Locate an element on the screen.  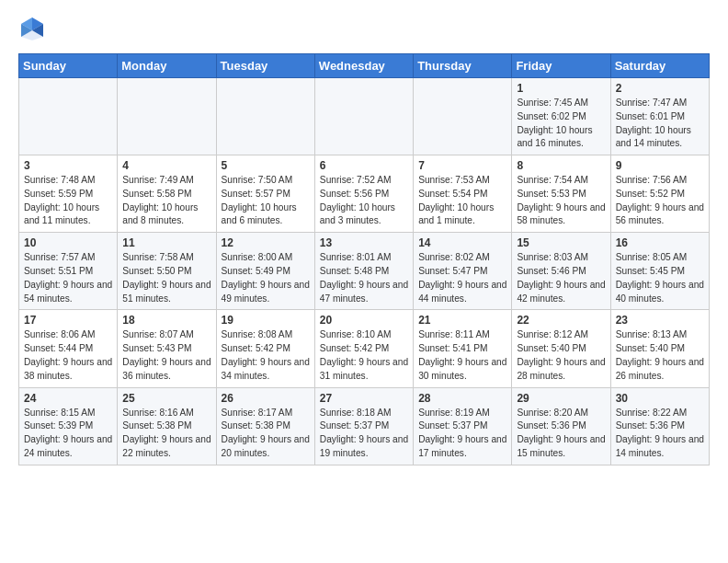
day-info: Sunrise: 8:22 AMSunset: 5:36 PMDaylight:… is located at coordinates (660, 434).